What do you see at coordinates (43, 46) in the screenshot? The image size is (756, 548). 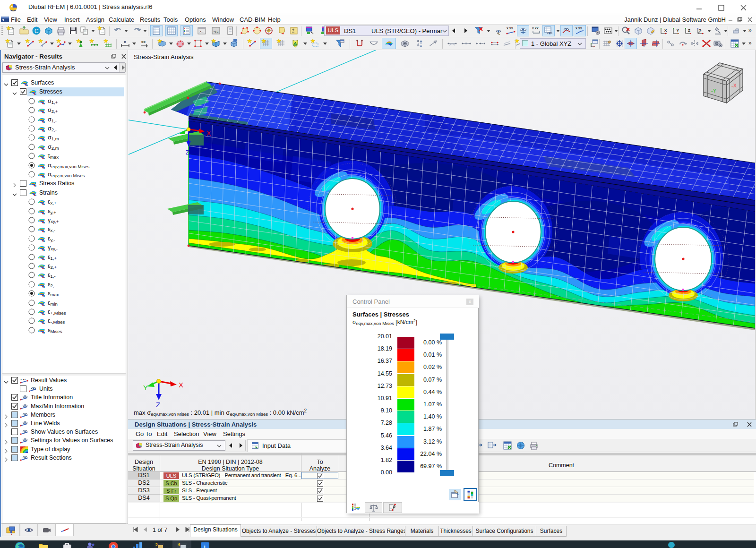 I see `svg-text: I` at bounding box center [43, 46].